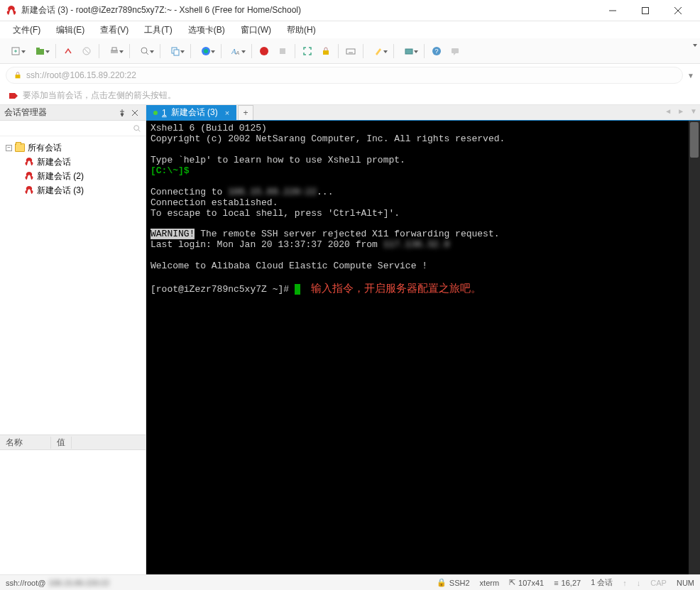  I want to click on minimize-button, so click(613, 11).